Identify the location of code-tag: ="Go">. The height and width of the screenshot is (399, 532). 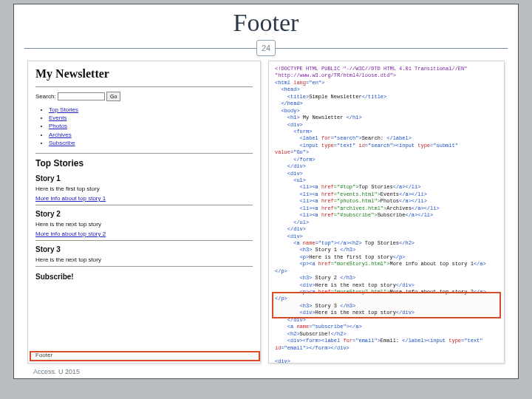
(300, 152).